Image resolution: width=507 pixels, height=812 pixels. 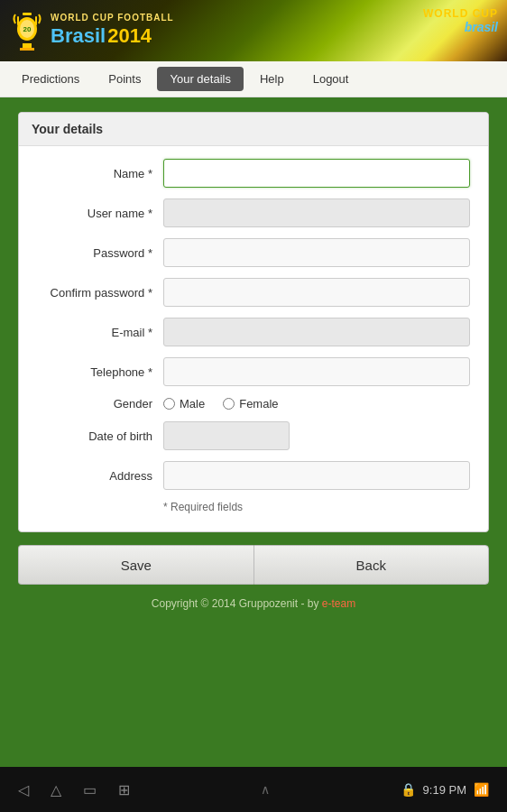 I want to click on telephone-row: Telephone *, so click(x=254, y=372).